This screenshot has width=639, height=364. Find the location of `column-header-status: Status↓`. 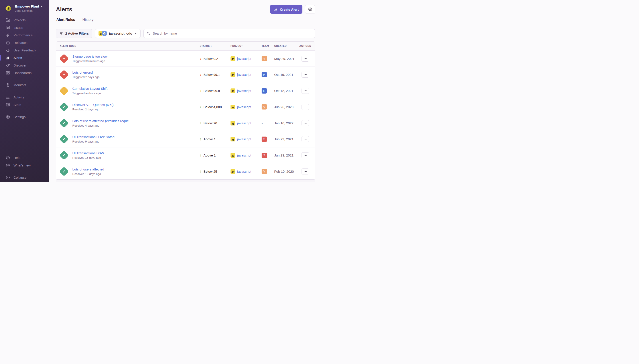

column-header-status: Status↓ is located at coordinates (215, 46).